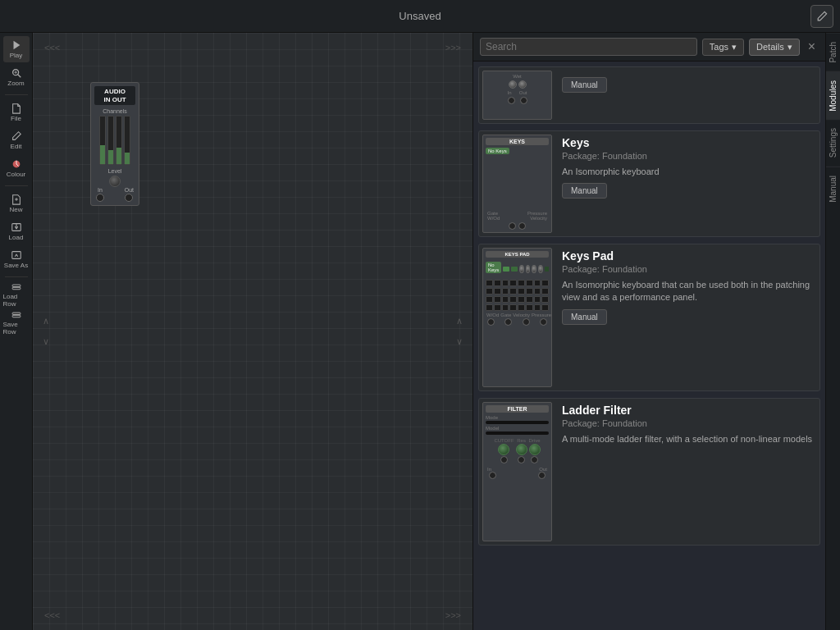 This screenshot has width=840, height=630. What do you see at coordinates (16, 77) in the screenshot?
I see `sidebar-item-zoom: Zoom` at bounding box center [16, 77].